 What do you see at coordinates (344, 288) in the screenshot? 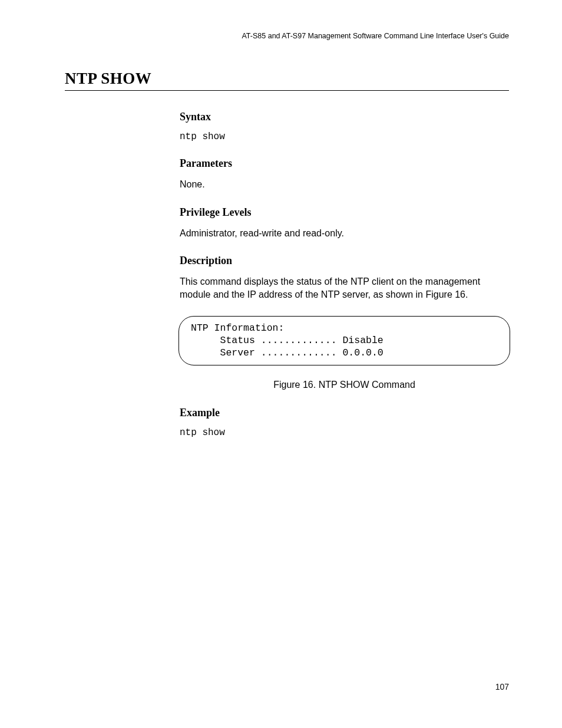
I see `description-text: This command displays the status of the …` at bounding box center [344, 288].